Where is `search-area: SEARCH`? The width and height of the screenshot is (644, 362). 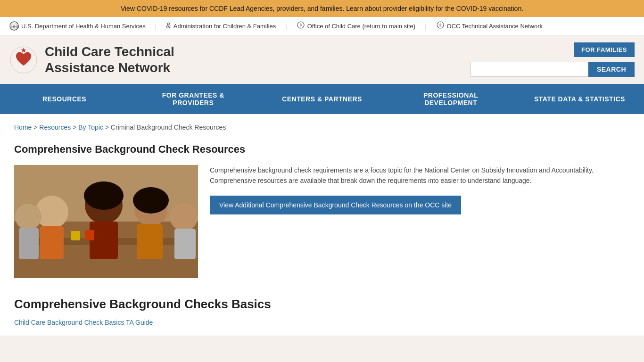
search-area: SEARCH is located at coordinates (553, 69).